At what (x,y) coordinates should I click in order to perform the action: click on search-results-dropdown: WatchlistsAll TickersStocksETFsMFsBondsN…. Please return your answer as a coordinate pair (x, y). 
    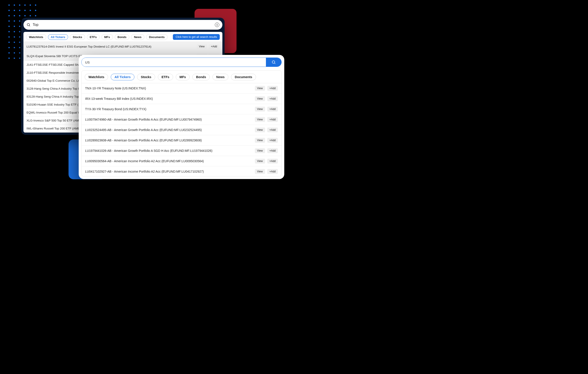
    Looking at the image, I should click on (181, 123).